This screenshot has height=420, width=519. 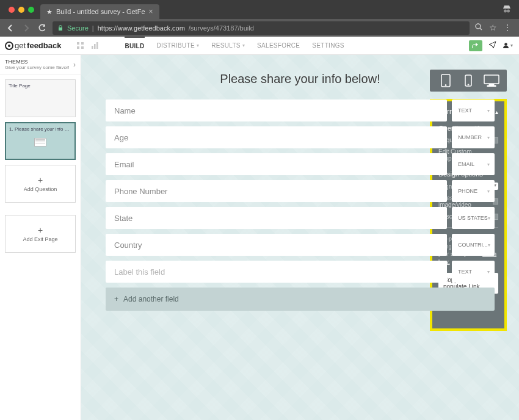 What do you see at coordinates (40, 184) in the screenshot?
I see `add-question-button: + Add Question` at bounding box center [40, 184].